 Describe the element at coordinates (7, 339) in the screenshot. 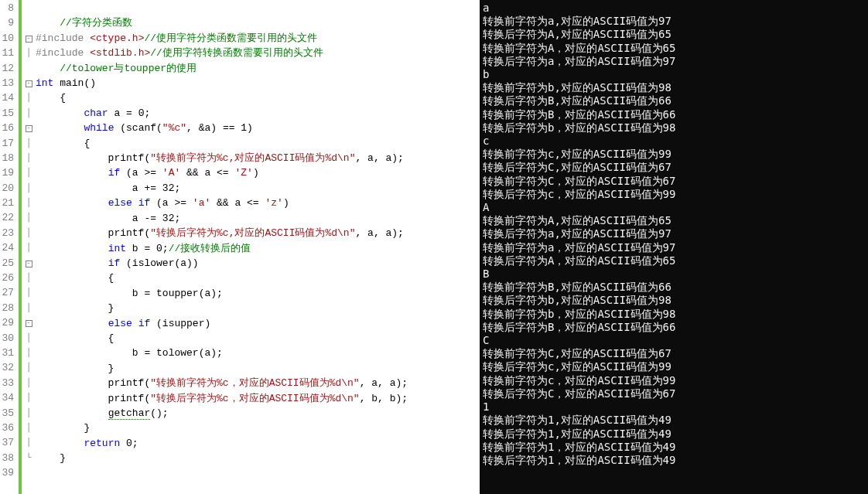

I see `line-number: 30` at that location.